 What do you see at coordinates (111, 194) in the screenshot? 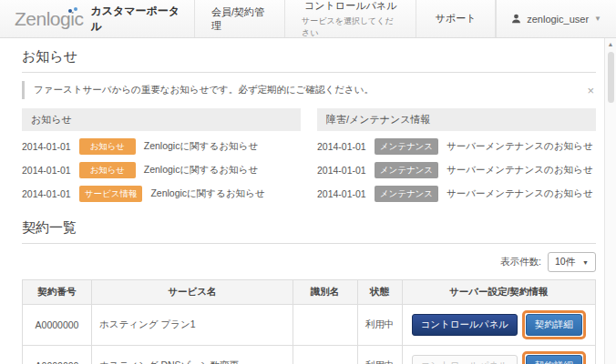
I see `status-badge: サービス情報` at bounding box center [111, 194].